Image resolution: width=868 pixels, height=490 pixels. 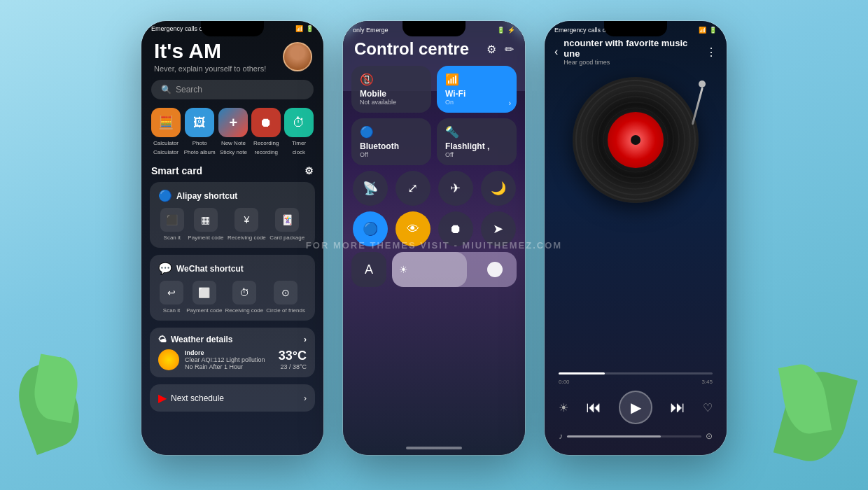 What do you see at coordinates (286, 297) in the screenshot?
I see `wechat-circle: ⊙ Circle of friends` at bounding box center [286, 297].